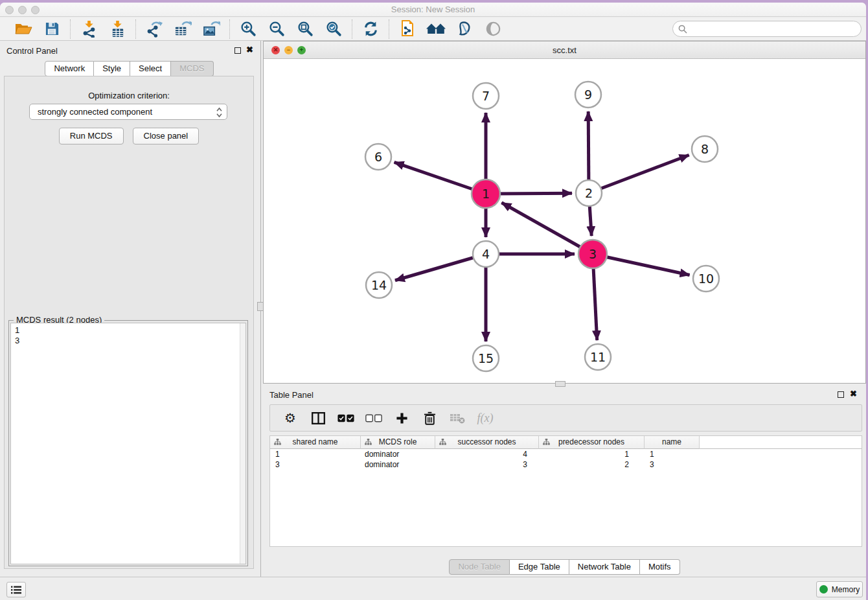 The height and width of the screenshot is (600, 868). I want to click on deselect-all-button, so click(374, 418).